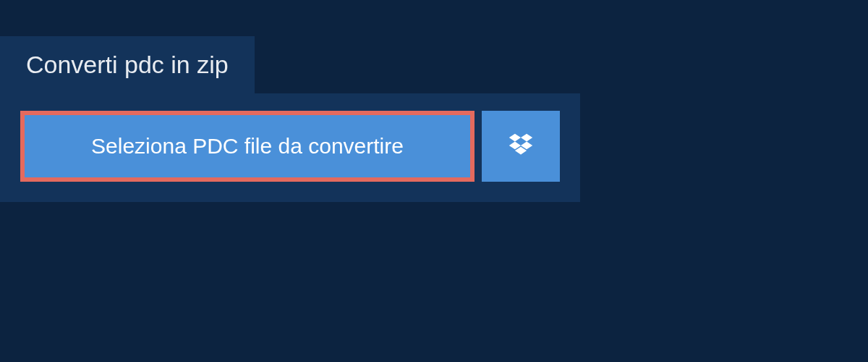 The image size is (868, 362). Describe the element at coordinates (127, 64) in the screenshot. I see `tab-title: Converti pdc in zip` at that location.